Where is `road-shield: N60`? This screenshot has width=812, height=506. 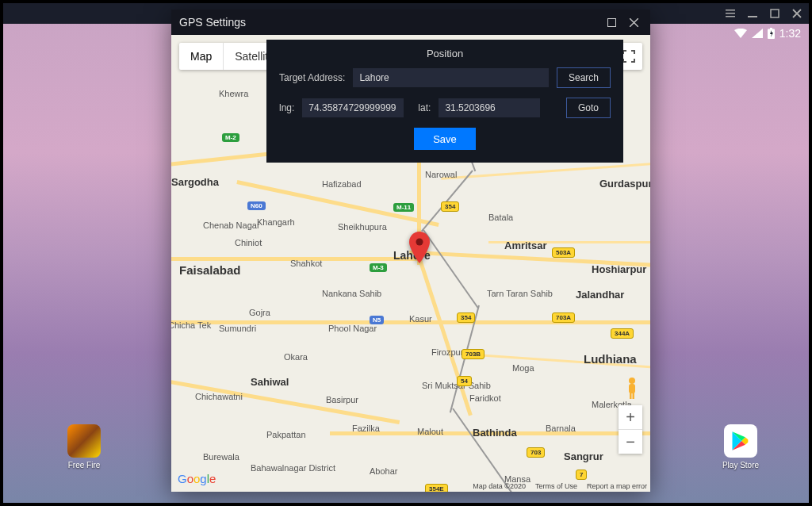 road-shield: N60 is located at coordinates (257, 206).